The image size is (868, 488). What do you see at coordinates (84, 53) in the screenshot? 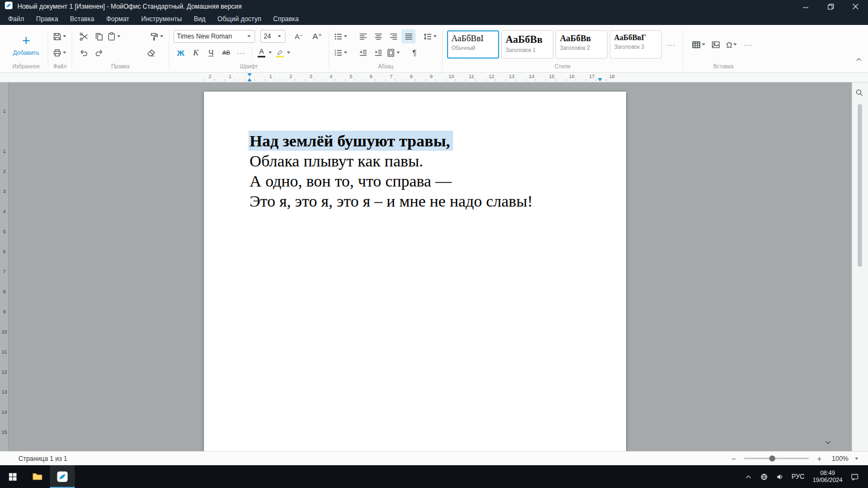
I see `undo-button` at bounding box center [84, 53].